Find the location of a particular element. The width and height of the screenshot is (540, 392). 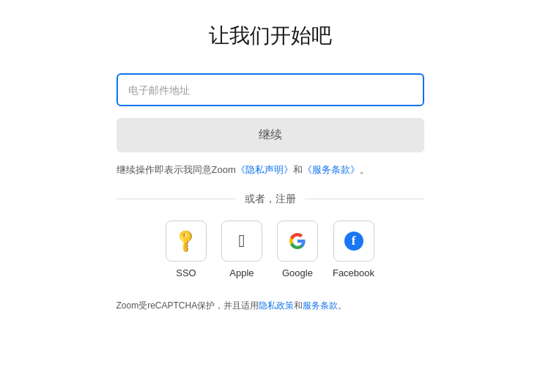

facebook-f-icon: f is located at coordinates (354, 241).